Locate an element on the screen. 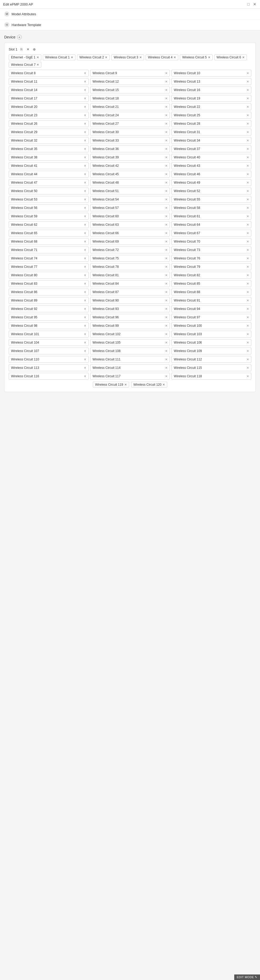 This screenshot has height=980, width=260. circuit-close-1: ✕ is located at coordinates (166, 73).